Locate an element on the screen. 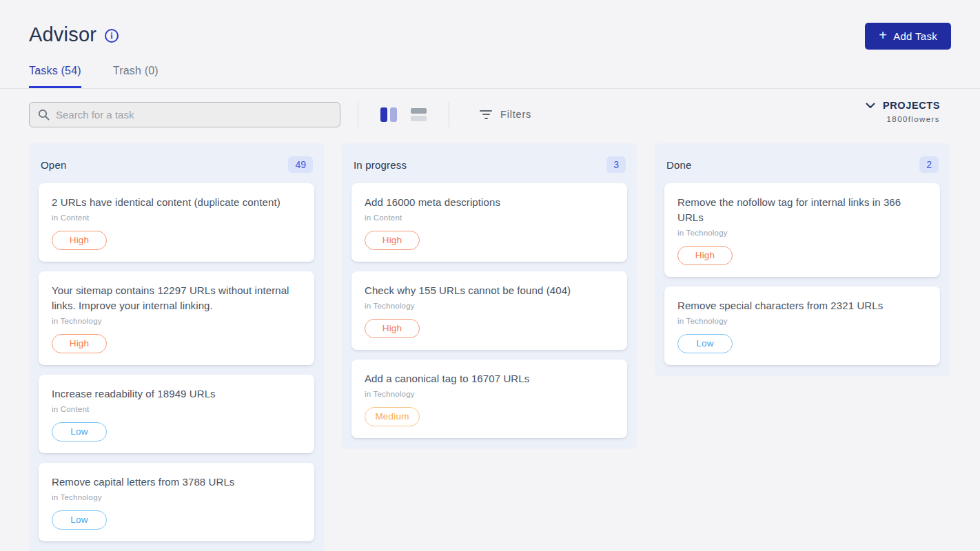  column-cards: Add 16000 meta descriptions in Content H… is located at coordinates (489, 311).